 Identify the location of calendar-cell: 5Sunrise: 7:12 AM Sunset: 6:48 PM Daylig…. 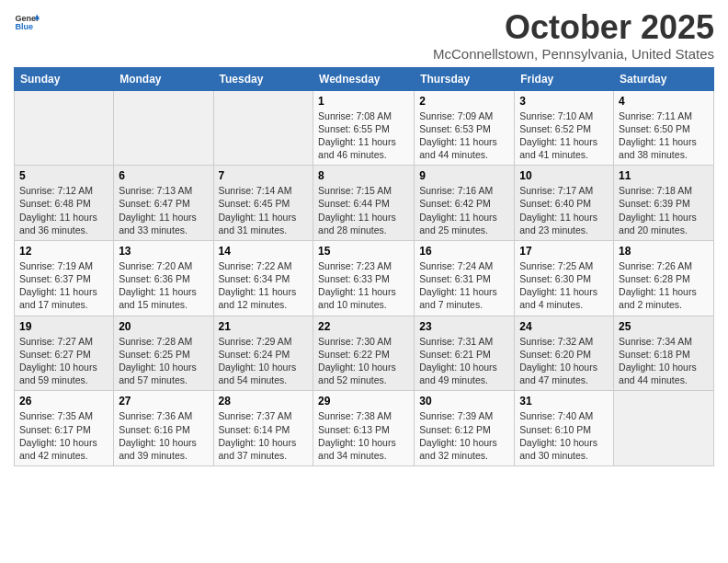
(64, 203).